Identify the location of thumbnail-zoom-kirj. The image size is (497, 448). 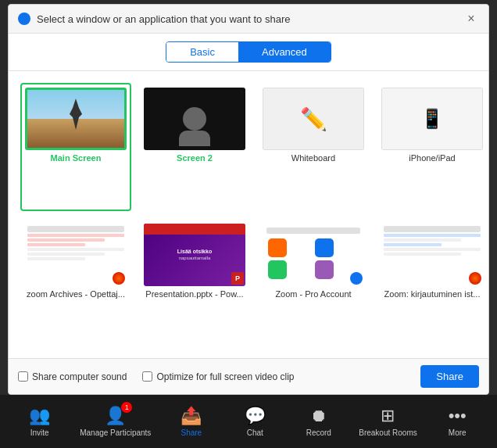
(432, 255).